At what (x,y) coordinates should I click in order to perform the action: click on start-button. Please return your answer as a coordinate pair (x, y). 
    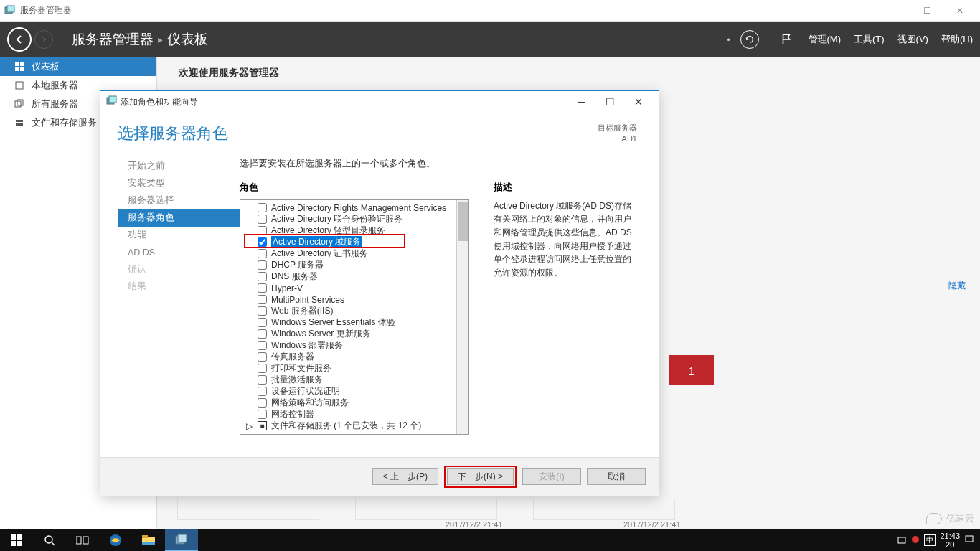
    Looking at the image, I should click on (17, 540).